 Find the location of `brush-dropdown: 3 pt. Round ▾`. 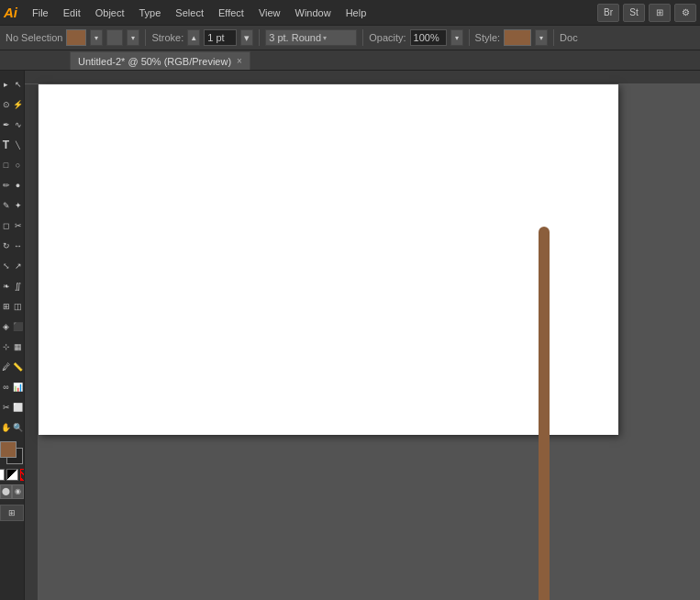

brush-dropdown: 3 pt. Round ▾ is located at coordinates (311, 38).